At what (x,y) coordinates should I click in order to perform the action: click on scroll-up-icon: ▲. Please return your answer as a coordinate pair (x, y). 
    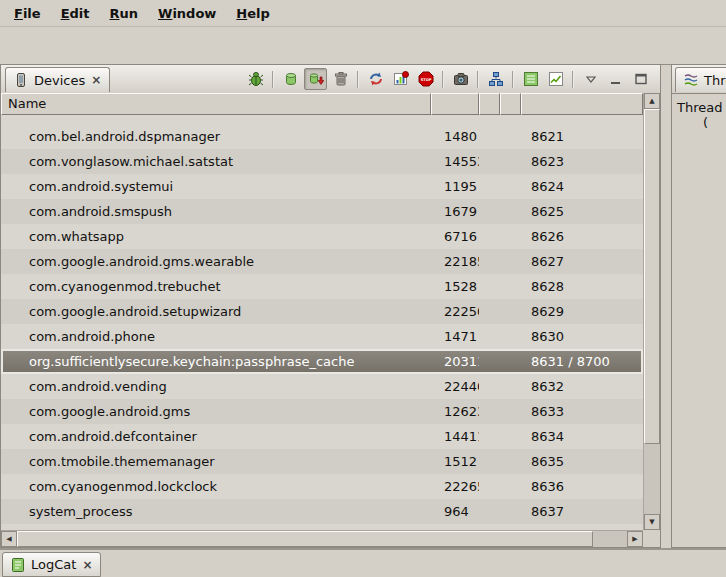
    Looking at the image, I should click on (652, 101).